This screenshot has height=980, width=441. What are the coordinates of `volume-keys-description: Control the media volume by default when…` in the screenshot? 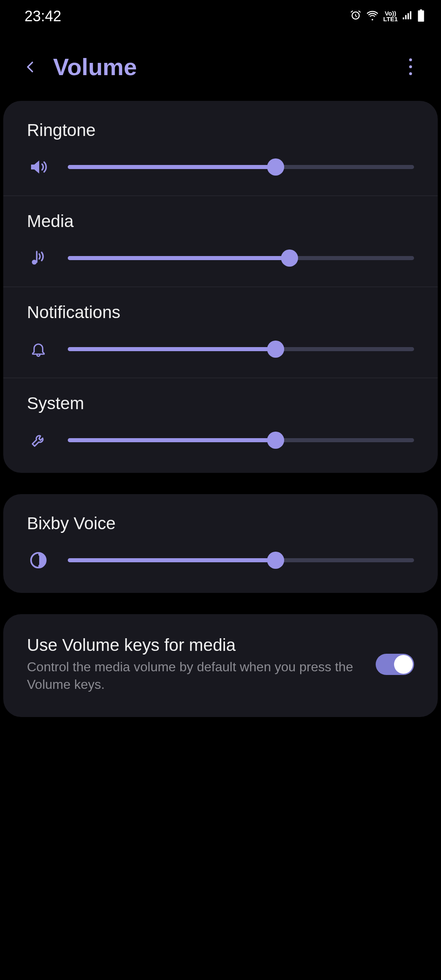 It's located at (195, 676).